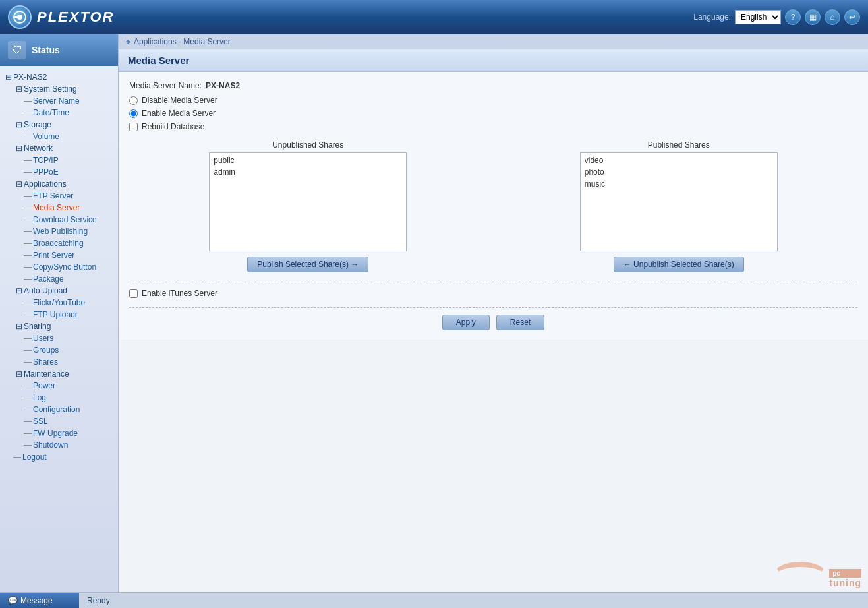 Image resolution: width=868 pixels, height=608 pixels. Describe the element at coordinates (65, 291) in the screenshot. I see `sidebar-item-auto-upload: ⊟ Auto Upload` at that location.